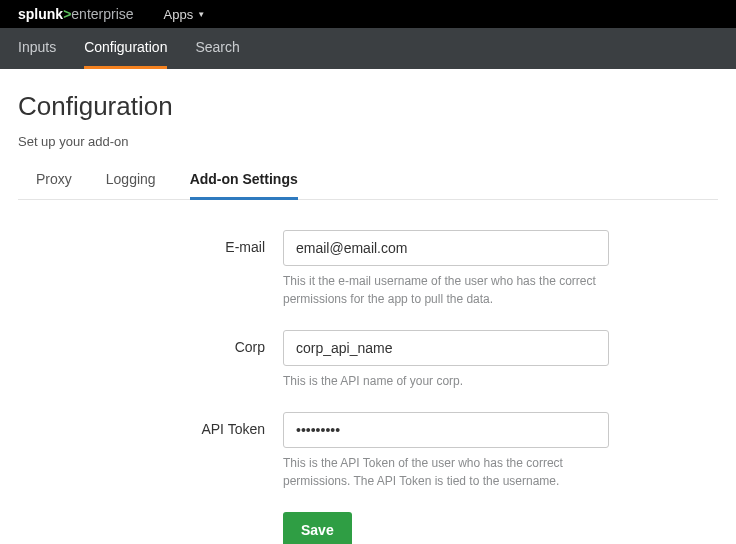 This screenshot has height=544, width=736. Describe the element at coordinates (446, 451) in the screenshot. I see `token-field-wrap: This is the API Token of the user who ha…` at that location.